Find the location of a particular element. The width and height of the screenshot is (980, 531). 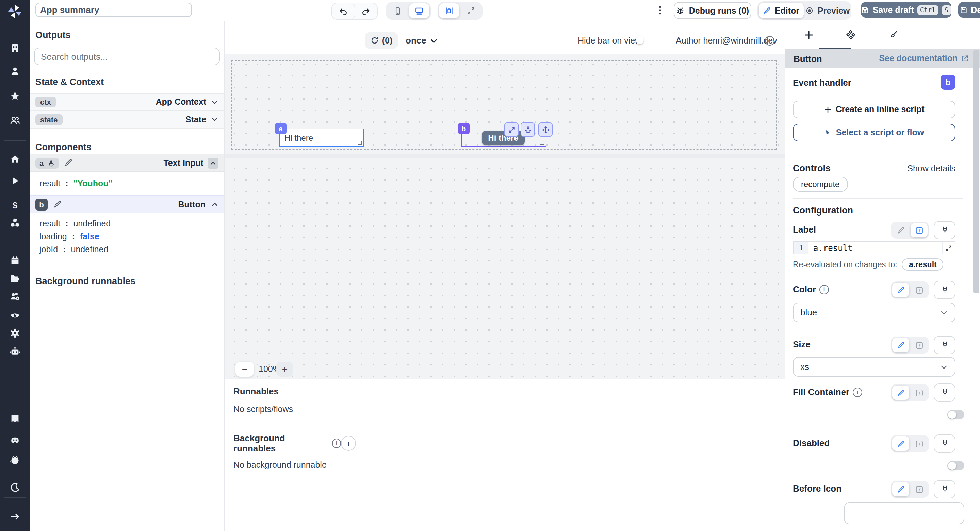

zoom-out-button: − is located at coordinates (245, 369).